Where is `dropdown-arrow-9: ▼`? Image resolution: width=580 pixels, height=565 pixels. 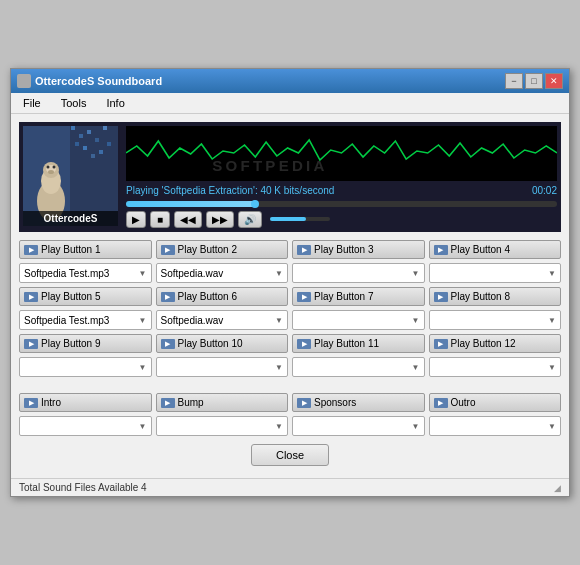
dropdown-arrow-9: ▼ is located at coordinates (143, 368).